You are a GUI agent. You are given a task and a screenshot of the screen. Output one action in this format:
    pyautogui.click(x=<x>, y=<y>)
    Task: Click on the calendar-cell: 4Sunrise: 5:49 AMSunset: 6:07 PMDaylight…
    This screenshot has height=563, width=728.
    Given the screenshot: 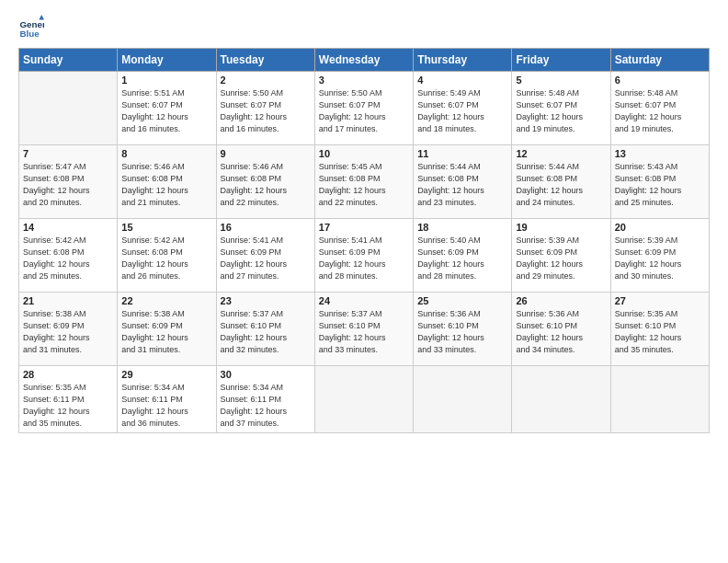 What is the action you would take?
    pyautogui.click(x=463, y=109)
    